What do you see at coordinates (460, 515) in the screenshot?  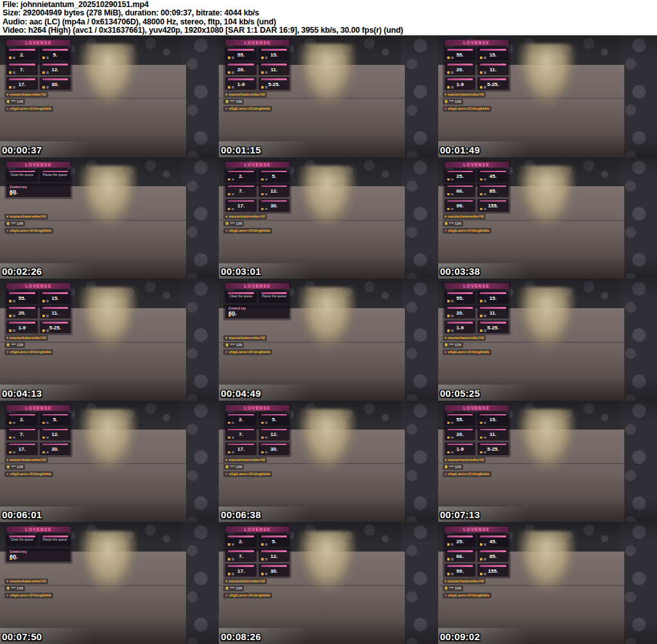 I see `timestamp-label: 00:07:13` at bounding box center [460, 515].